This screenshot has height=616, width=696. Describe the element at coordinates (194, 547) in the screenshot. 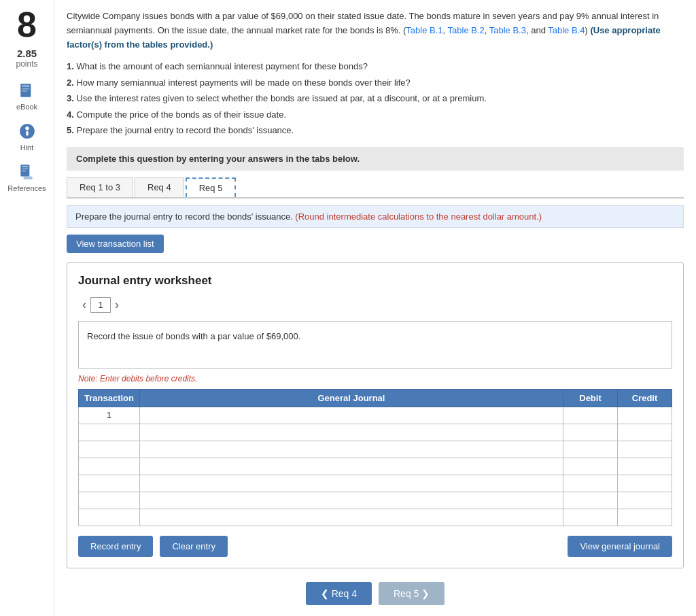

I see `clear-entry-button: Clear entry` at that location.